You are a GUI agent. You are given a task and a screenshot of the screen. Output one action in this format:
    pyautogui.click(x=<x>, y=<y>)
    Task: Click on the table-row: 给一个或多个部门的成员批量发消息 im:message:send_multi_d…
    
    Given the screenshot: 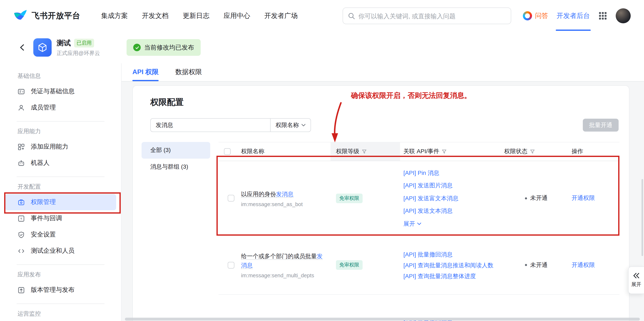 What is the action you would take?
    pyautogui.click(x=419, y=265)
    